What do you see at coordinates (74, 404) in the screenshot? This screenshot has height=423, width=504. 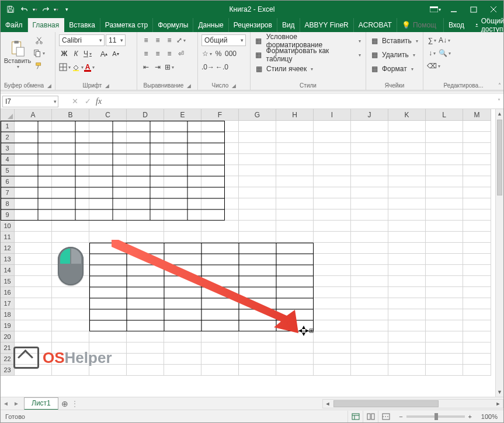 I see `tab-scroll-split: ⋮` at bounding box center [74, 404].